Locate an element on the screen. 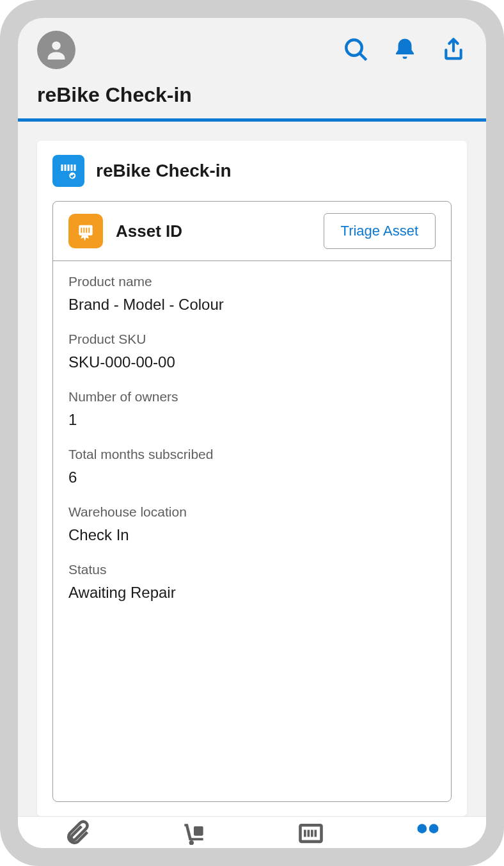 The height and width of the screenshot is (866, 504). search-icon is located at coordinates (356, 50).